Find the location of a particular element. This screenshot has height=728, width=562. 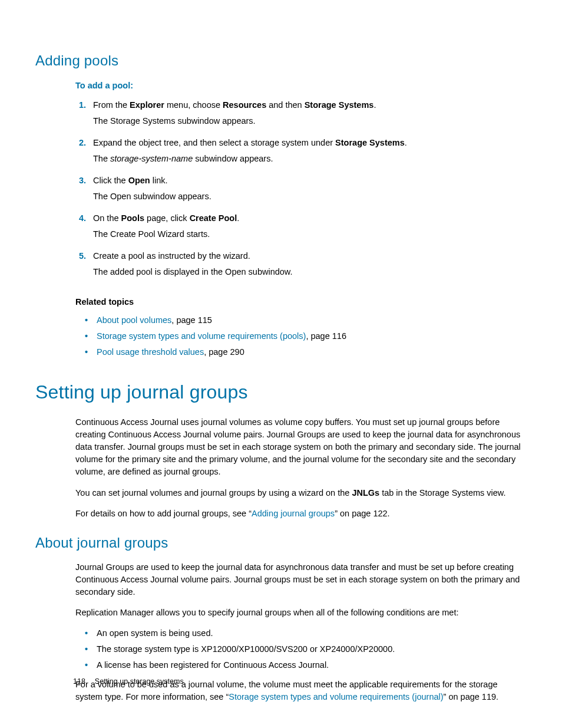

step-number: 5. is located at coordinates (84, 266).